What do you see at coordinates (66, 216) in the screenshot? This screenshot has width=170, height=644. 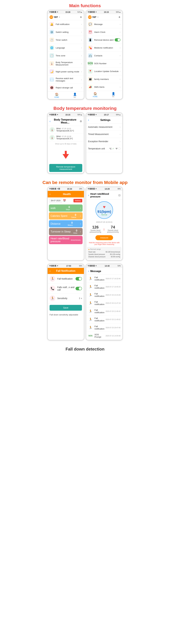 I see `metric-calories: Calories Spent 0 Calorie ›` at bounding box center [66, 216].